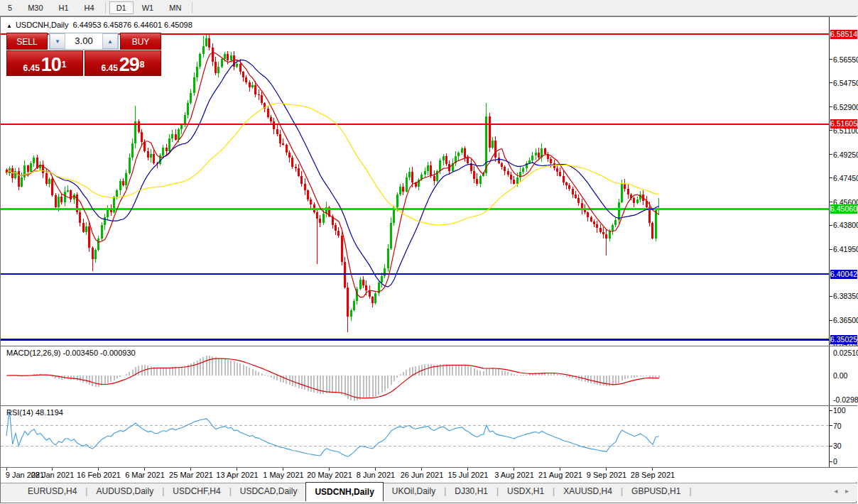 The width and height of the screenshot is (858, 504). What do you see at coordinates (58, 41) in the screenshot?
I see `volume-decrease-icon: ▼` at bounding box center [58, 41].